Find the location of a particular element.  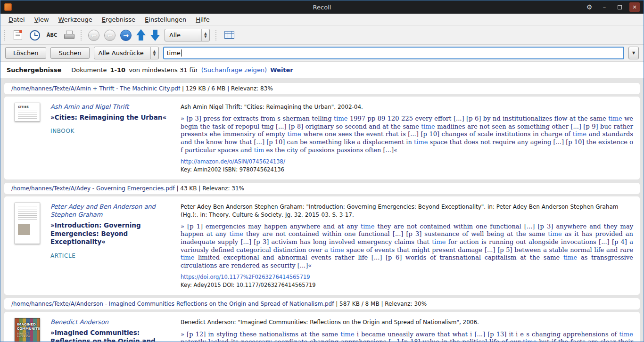

app-icon is located at coordinates (8, 7).